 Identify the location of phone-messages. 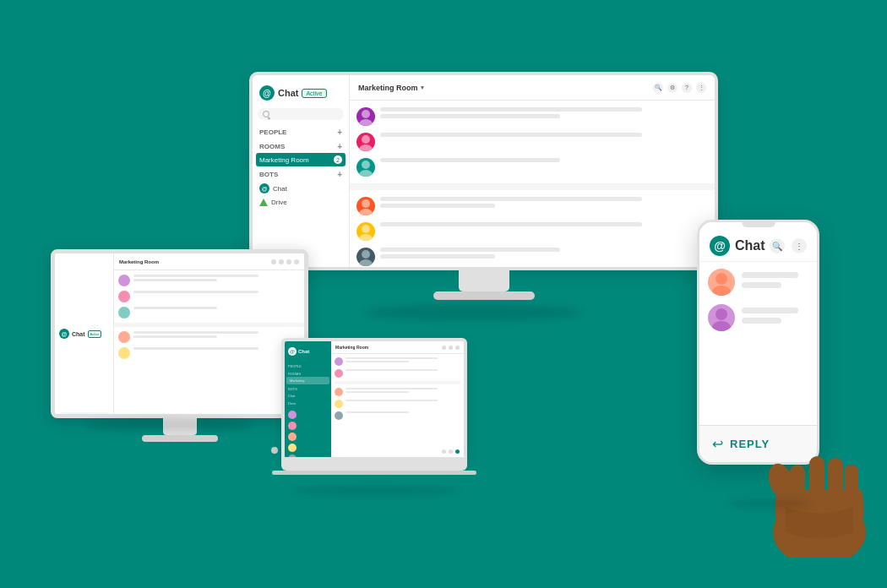
(759, 300).